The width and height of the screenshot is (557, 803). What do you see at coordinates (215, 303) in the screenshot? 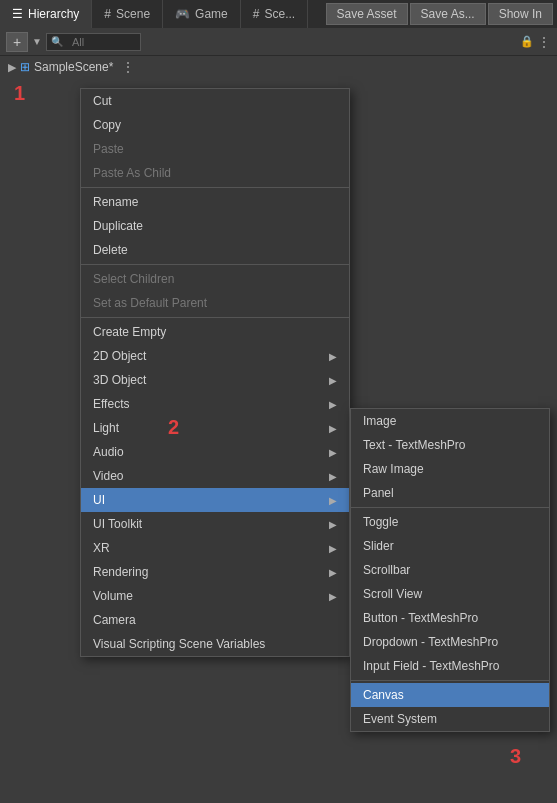
I see `menu-item-set-default-parent: Set as Default Parent` at bounding box center [215, 303].